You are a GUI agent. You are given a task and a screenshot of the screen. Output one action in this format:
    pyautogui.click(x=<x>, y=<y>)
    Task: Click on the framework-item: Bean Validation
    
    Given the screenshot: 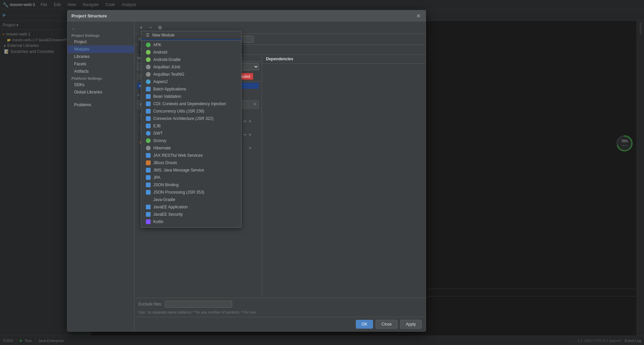 What is the action you would take?
    pyautogui.click(x=191, y=96)
    